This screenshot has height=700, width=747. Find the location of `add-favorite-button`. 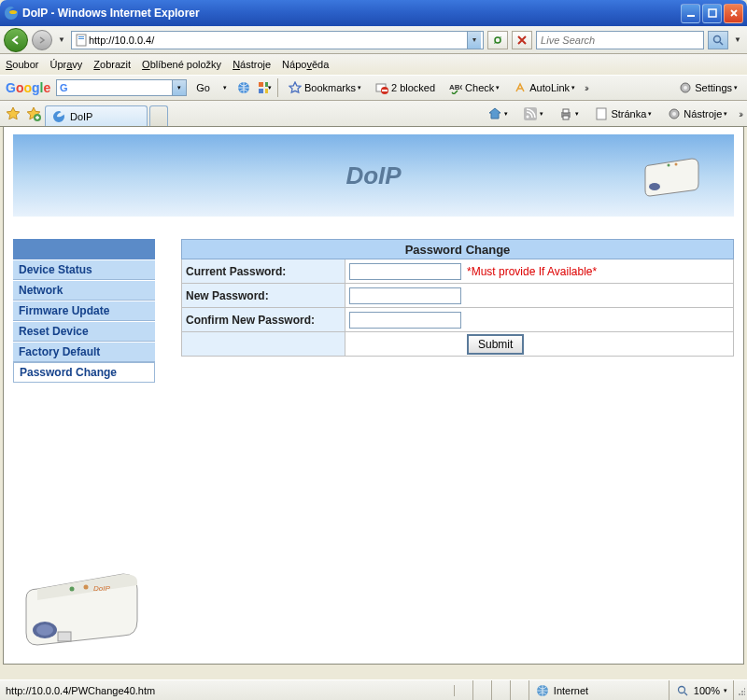

add-favorite-button is located at coordinates (34, 114).